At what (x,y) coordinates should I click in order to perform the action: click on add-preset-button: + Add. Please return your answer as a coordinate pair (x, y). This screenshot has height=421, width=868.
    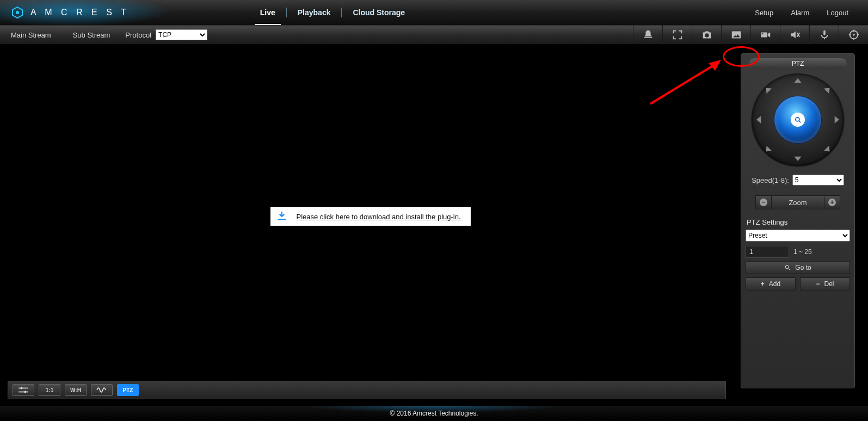
    Looking at the image, I should click on (771, 284).